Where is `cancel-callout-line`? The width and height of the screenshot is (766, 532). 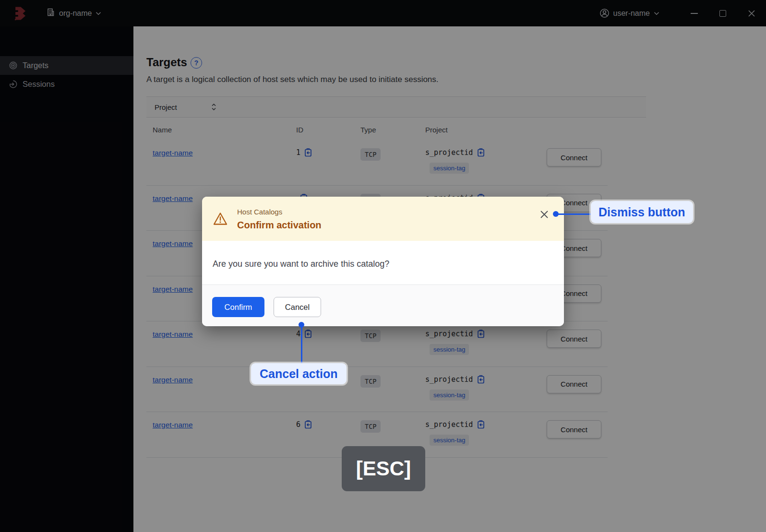
cancel-callout-line is located at coordinates (301, 345).